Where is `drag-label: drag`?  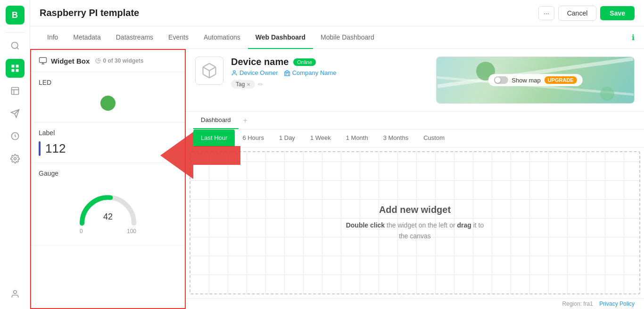 drag-label: drag is located at coordinates (464, 225).